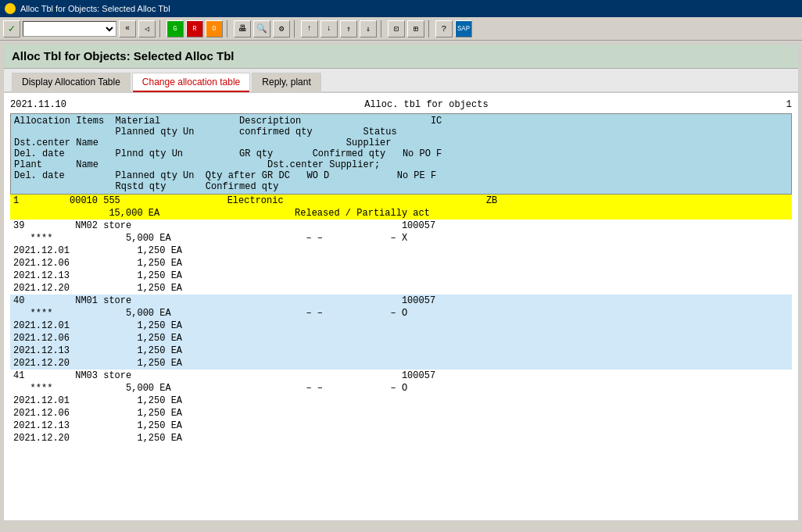  What do you see at coordinates (95, 9) in the screenshot?
I see `title-bar-text: Alloc Tbl for Objects: Selected Alloc Tb…` at bounding box center [95, 9].